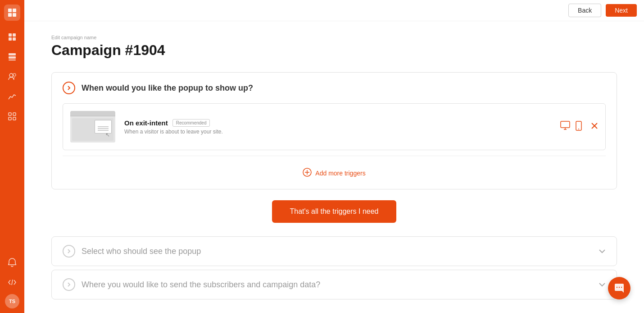 The height and width of the screenshot is (313, 644). What do you see at coordinates (12, 37) in the screenshot?
I see `sidebar-item-dashboard` at bounding box center [12, 37].